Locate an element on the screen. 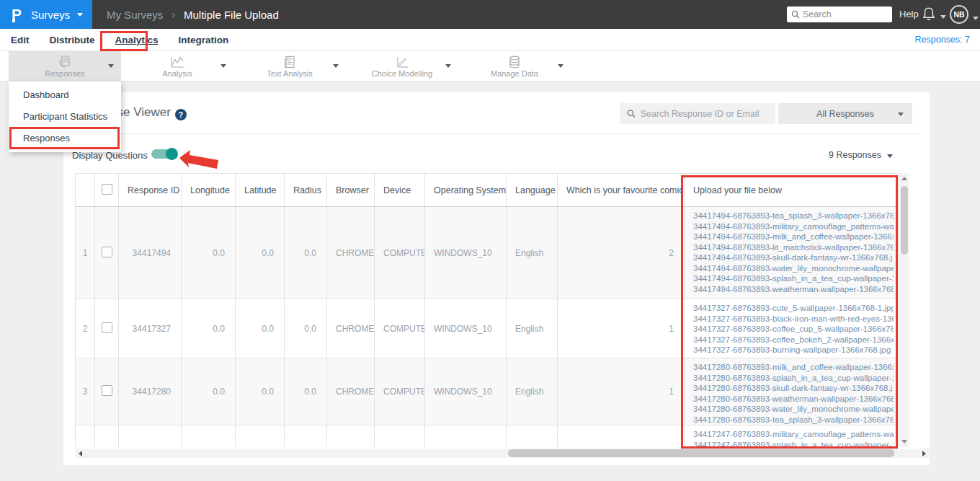 The width and height of the screenshot is (980, 481). cell-device is located at coordinates (400, 437).